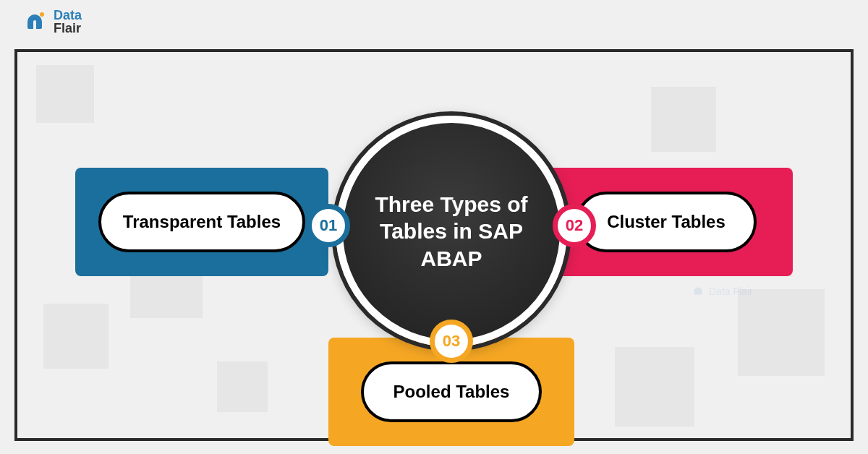 This screenshot has width=868, height=454. I want to click on logo: Data Flair, so click(51, 22).